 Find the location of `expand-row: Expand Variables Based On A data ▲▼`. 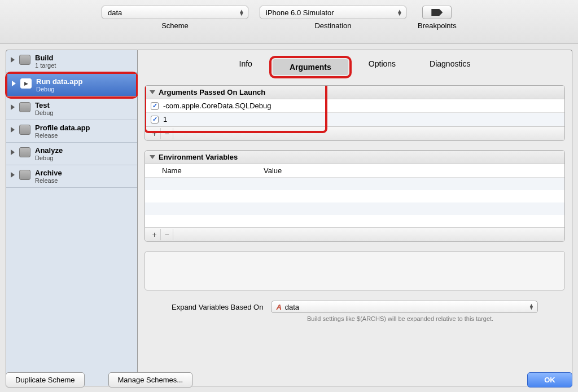

expand-row: Expand Variables Based On A data ▲▼ is located at coordinates (354, 303).